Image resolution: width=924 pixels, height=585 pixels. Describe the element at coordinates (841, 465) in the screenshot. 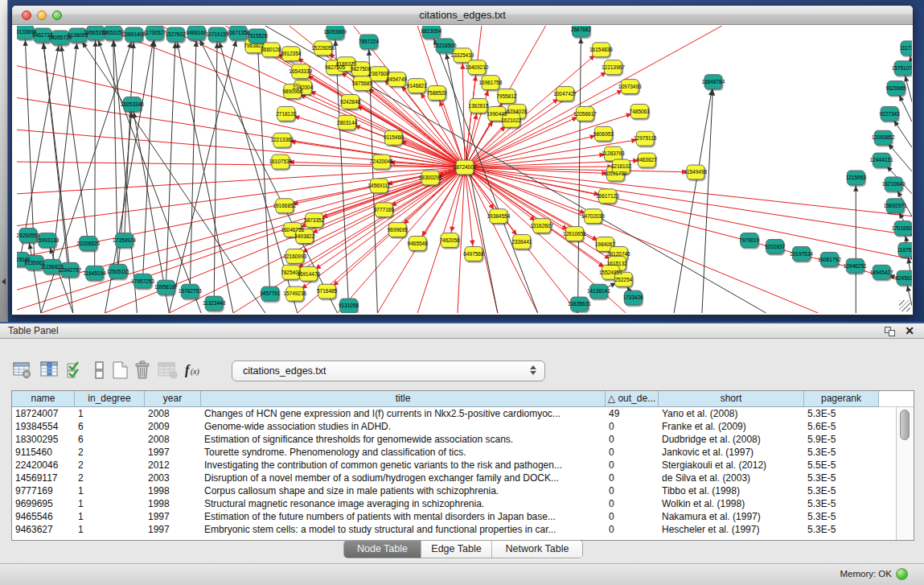

I see `cell-pagerank: 5.5E-5` at that location.